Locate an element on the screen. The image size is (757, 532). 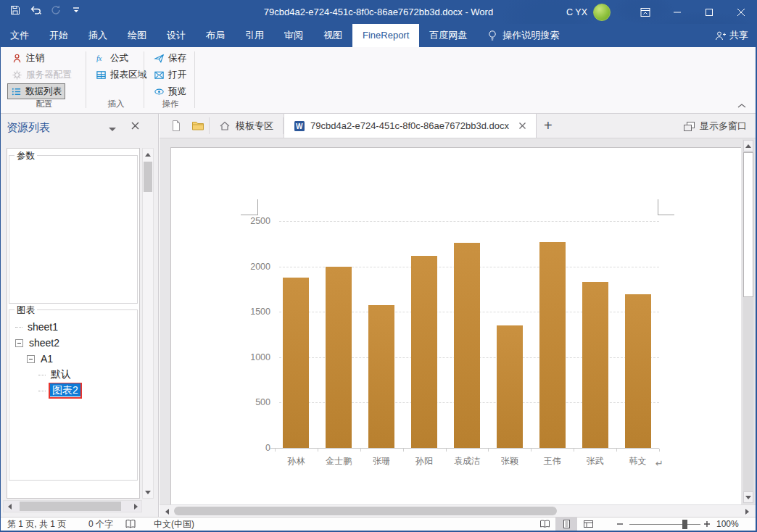
maximize-button is located at coordinates (709, 12).